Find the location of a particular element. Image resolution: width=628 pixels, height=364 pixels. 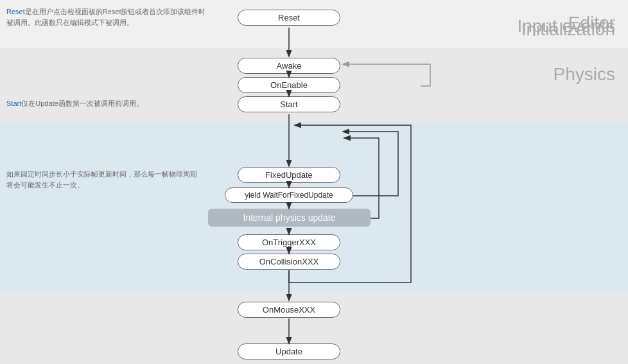

node-internal: Internal physics update is located at coordinates (289, 218).